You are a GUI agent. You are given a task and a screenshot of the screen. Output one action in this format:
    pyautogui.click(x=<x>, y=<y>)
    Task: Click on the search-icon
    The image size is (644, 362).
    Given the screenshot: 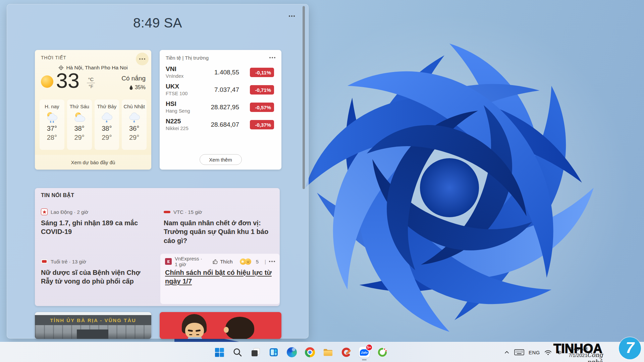 What is the action you would take?
    pyautogui.click(x=237, y=352)
    